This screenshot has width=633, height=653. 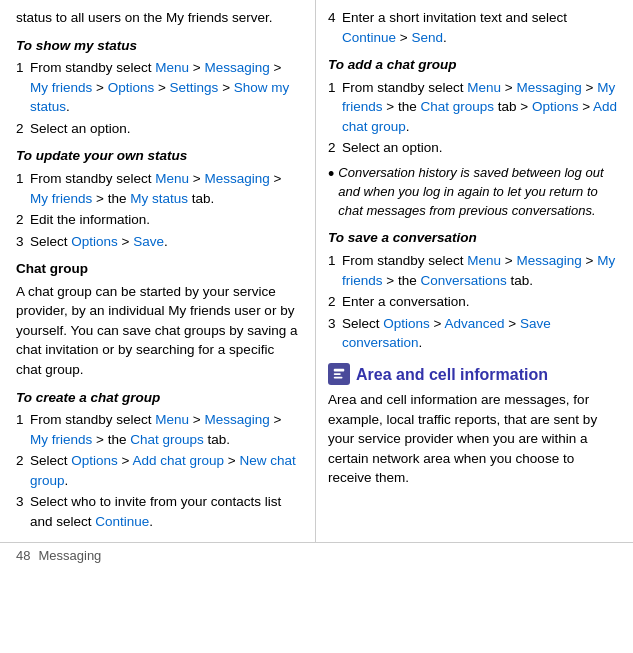 I want to click on create-group-heading: To create a chat group, so click(x=160, y=398).